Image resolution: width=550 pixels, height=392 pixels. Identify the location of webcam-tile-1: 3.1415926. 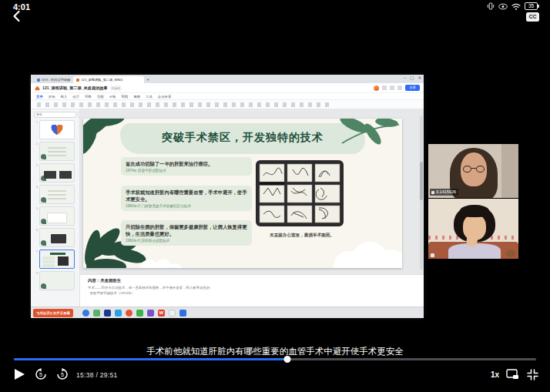
(473, 171).